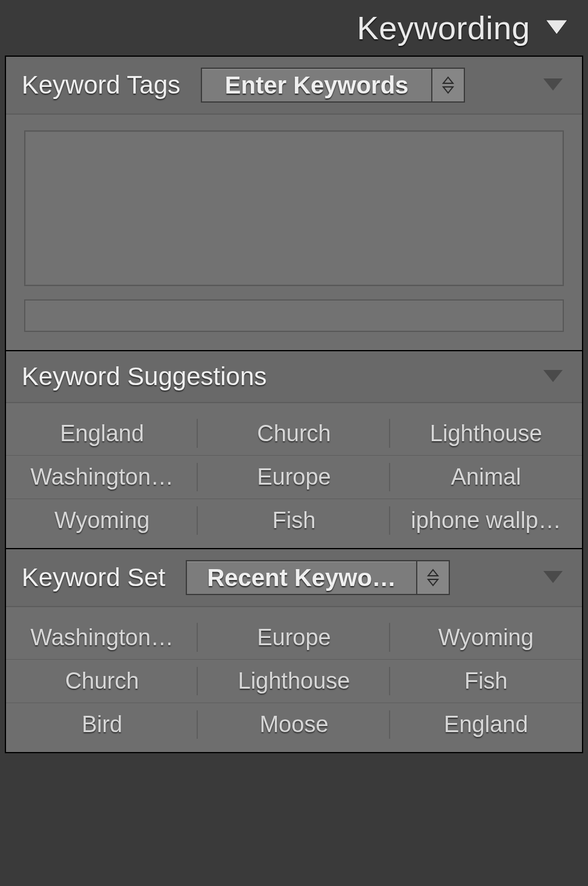 The image size is (588, 886). What do you see at coordinates (486, 637) in the screenshot?
I see `keyword-set-item: Wyoming` at bounding box center [486, 637].